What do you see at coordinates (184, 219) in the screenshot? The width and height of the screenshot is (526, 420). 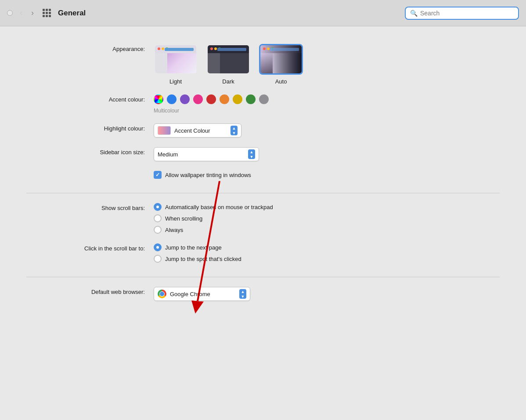 I see `radio-scrolling-label: When scrolling` at bounding box center [184, 219].